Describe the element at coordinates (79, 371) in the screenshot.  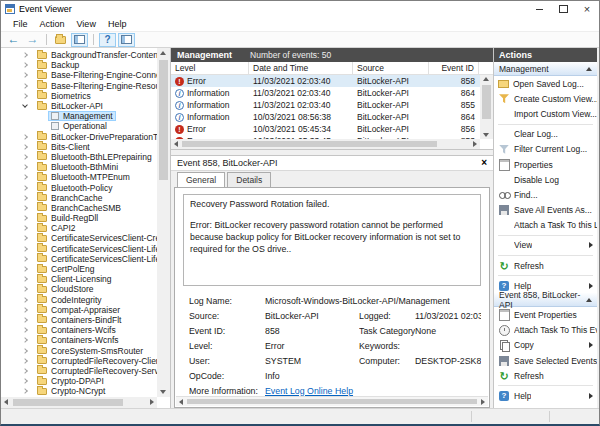
I see `tree-item-corruptedfilerecovery-server: CorruptedFileRecovery-Server` at that location.